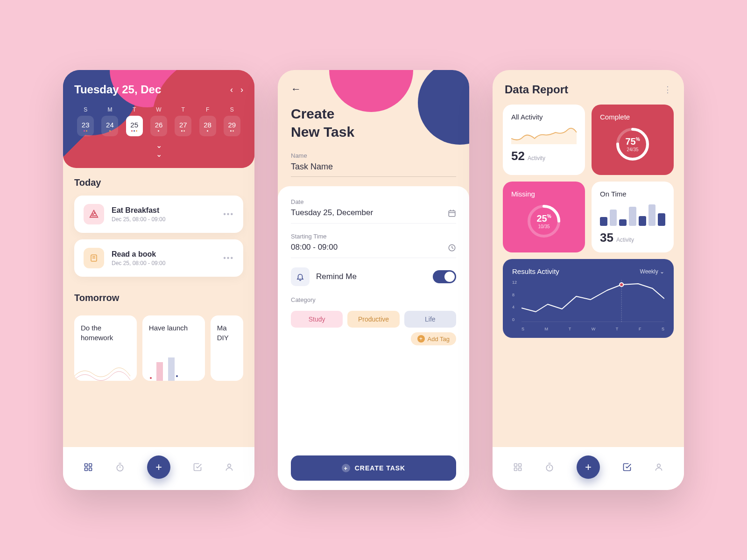 This screenshot has height=560, width=747. I want to click on pizza-slice-icon, so click(94, 214).